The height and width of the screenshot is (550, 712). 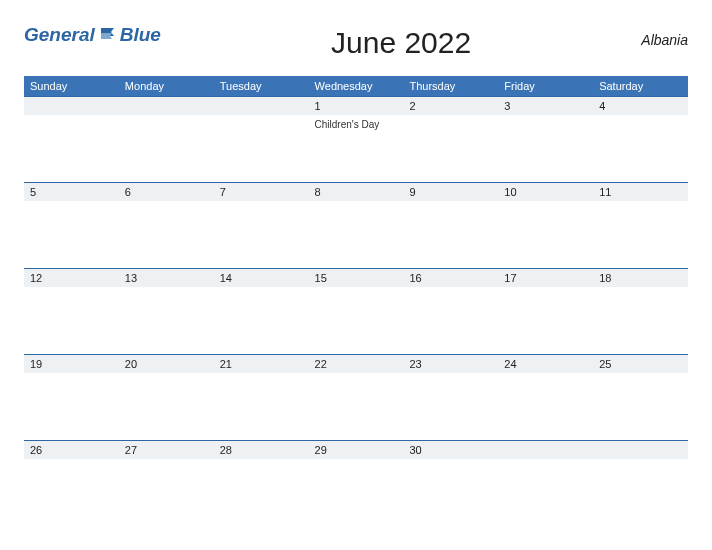 I want to click on day-number: 15, so click(x=356, y=278).